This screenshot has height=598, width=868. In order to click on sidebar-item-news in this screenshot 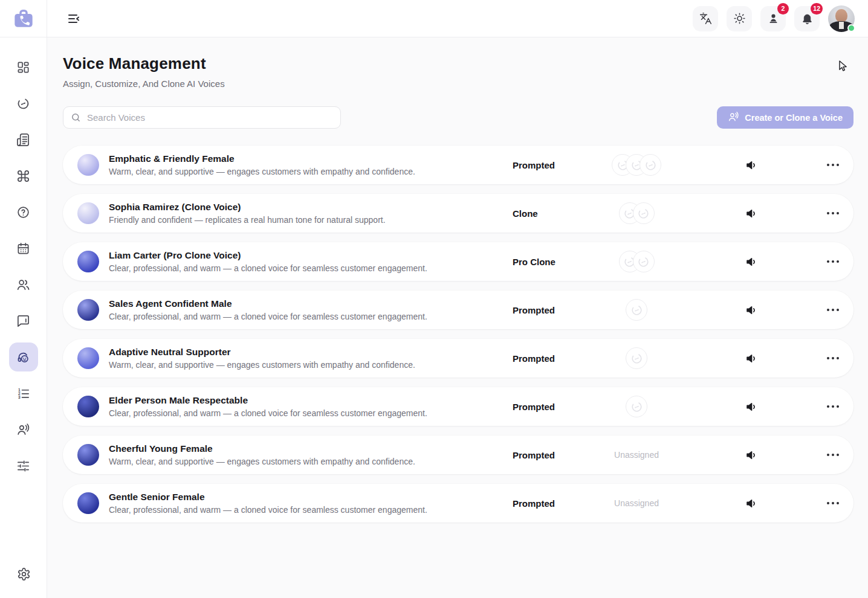, I will do `click(24, 140)`.